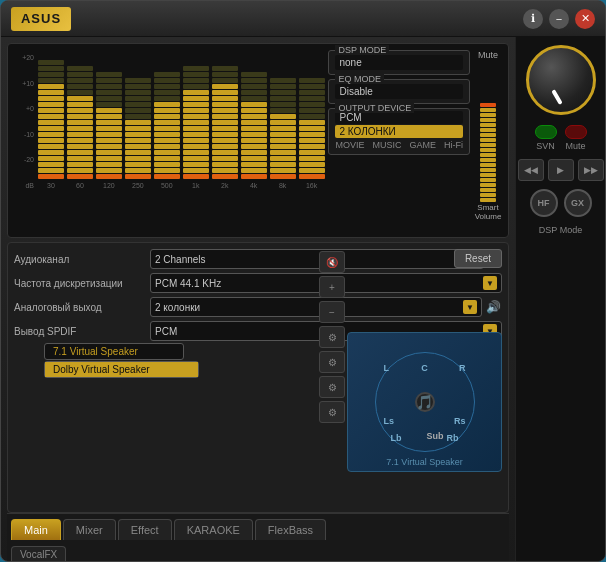  I want to click on speaker-pos-Rs: Rs, so click(460, 421).